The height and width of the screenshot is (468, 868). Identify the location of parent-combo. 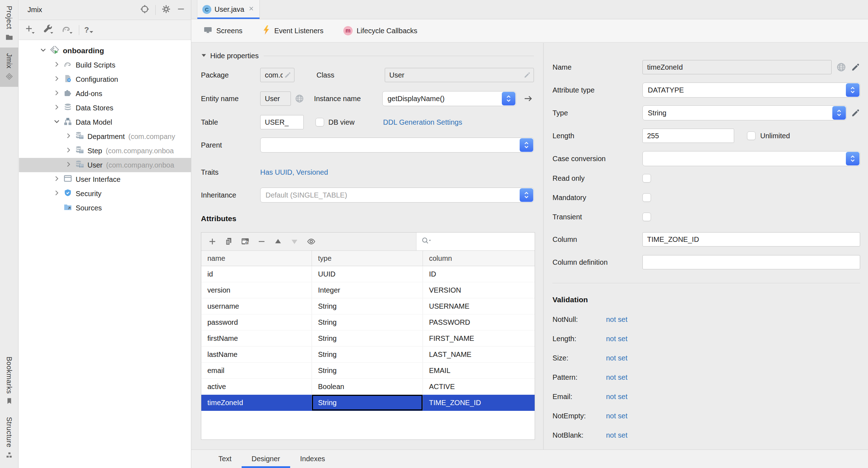
(397, 145).